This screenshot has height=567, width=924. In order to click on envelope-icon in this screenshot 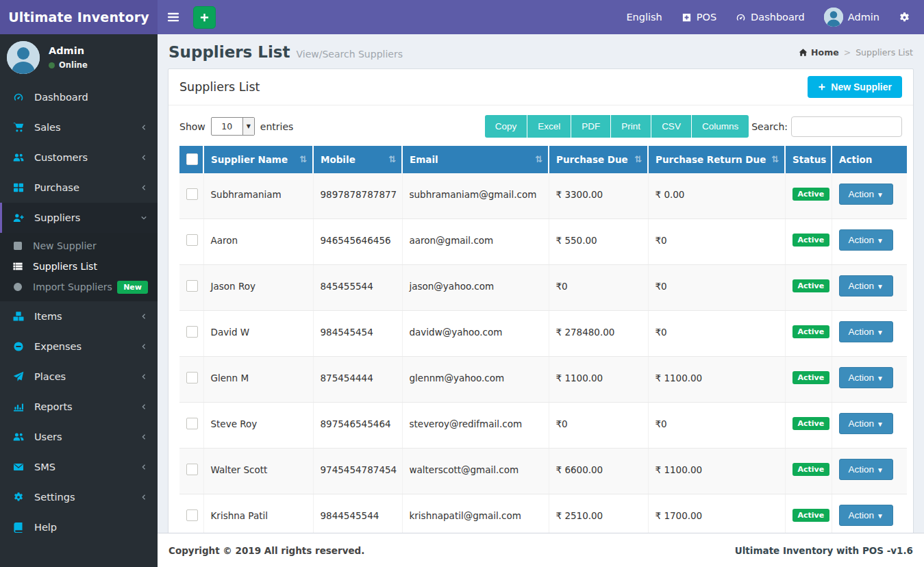, I will do `click(19, 467)`.